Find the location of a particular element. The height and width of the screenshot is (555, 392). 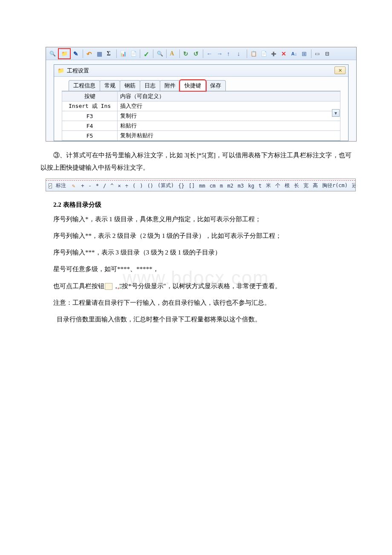

unit-cm: cm is located at coordinates (213, 186).